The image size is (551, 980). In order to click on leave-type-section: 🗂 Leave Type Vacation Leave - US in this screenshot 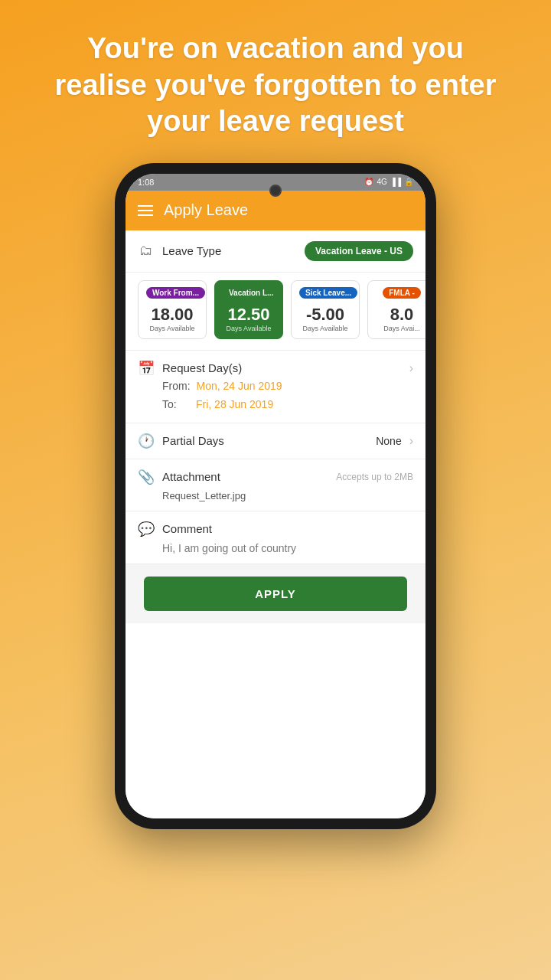, I will do `click(276, 251)`.